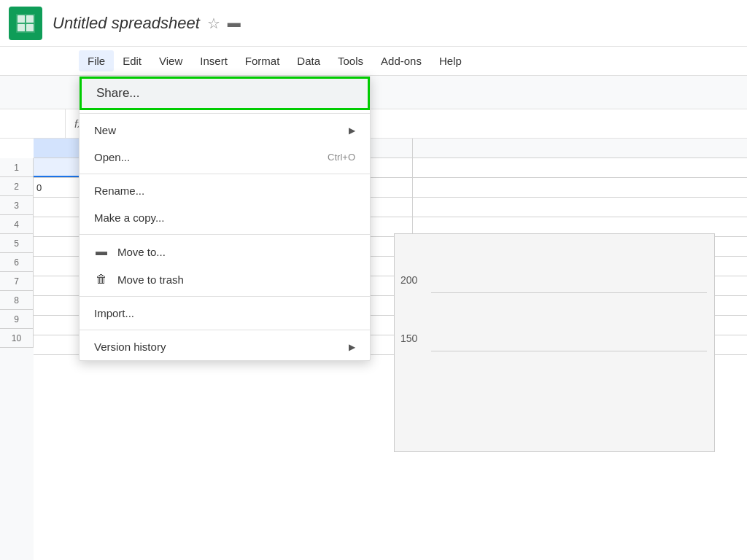 The height and width of the screenshot is (560, 747). Describe the element at coordinates (374, 23) in the screenshot. I see `top-bar: Untitled spreadsheet ☆ ▬` at that location.